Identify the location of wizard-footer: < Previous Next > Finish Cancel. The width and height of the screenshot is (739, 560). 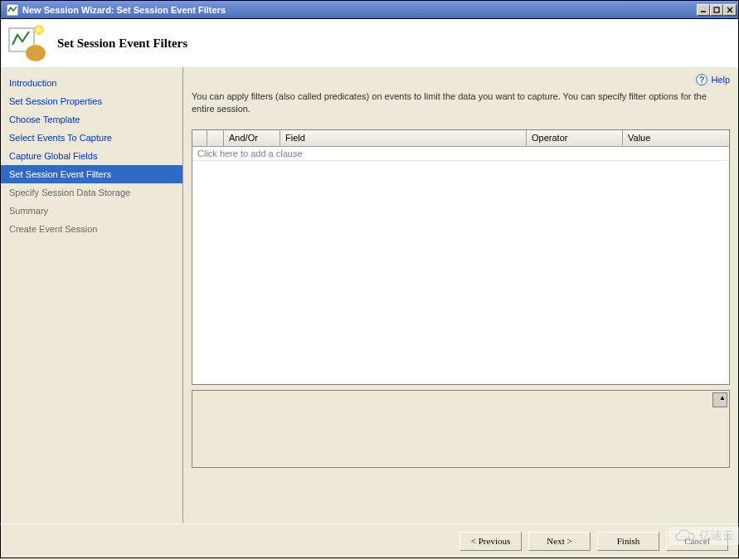
(370, 541).